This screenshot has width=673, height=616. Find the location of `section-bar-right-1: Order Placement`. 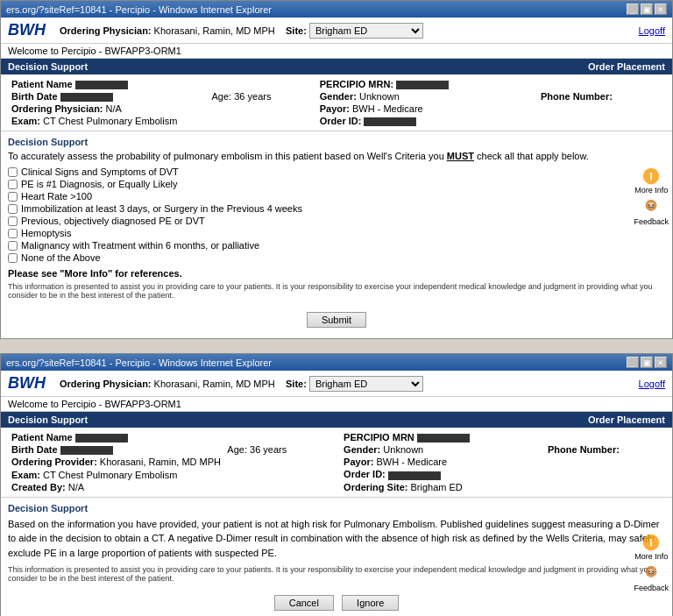

section-bar-right-1: Order Placement is located at coordinates (627, 67).